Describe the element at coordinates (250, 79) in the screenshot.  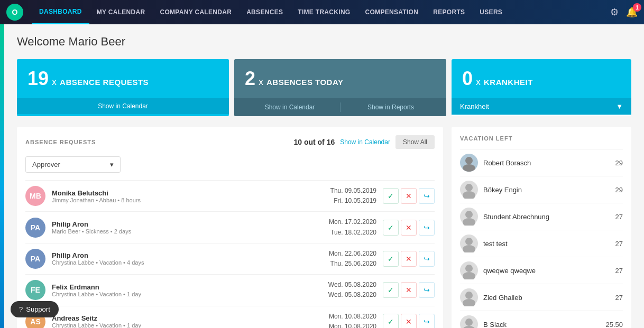
I see `card2-count: 2` at that location.